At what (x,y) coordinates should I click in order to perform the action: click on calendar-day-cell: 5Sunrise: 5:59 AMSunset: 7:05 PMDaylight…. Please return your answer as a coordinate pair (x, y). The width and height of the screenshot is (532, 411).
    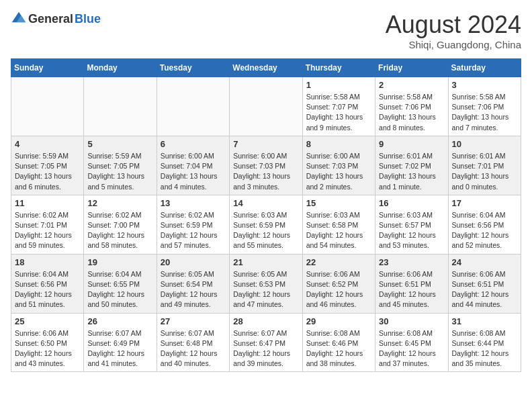
    Looking at the image, I should click on (120, 165).